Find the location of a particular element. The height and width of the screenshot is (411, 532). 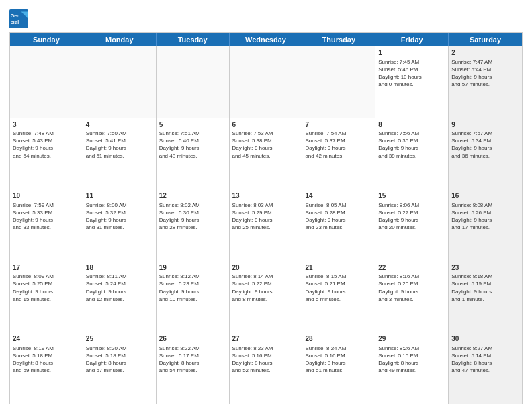

calendar-cell: 29Sunrise: 8:26 AM Sunset: 5:15 PM Dayli… is located at coordinates (412, 368).